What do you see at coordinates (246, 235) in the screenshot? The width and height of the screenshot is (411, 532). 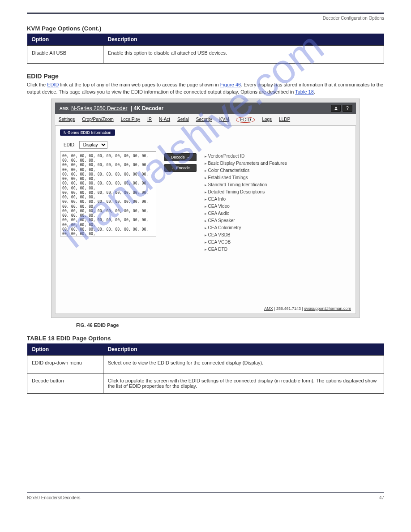 I see `tree-item: CEA VSDB` at bounding box center [246, 235].